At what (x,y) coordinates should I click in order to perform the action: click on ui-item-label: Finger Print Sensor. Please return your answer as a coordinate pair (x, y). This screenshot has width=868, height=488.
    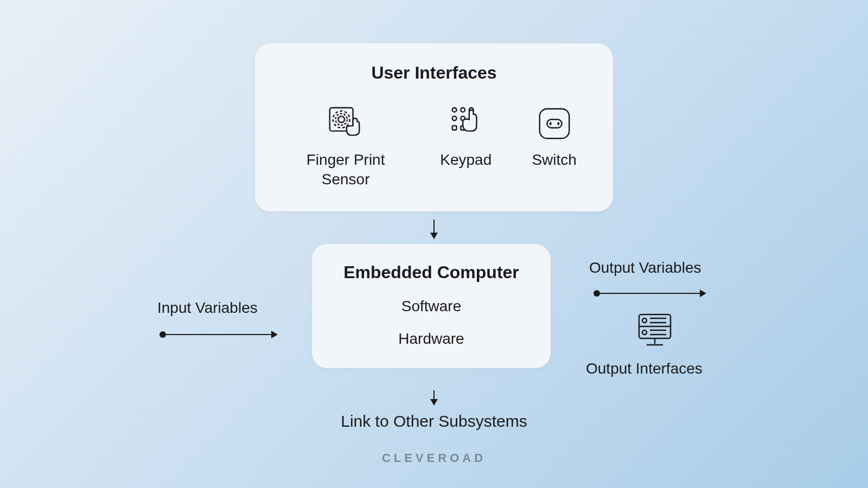
    Looking at the image, I should click on (346, 170).